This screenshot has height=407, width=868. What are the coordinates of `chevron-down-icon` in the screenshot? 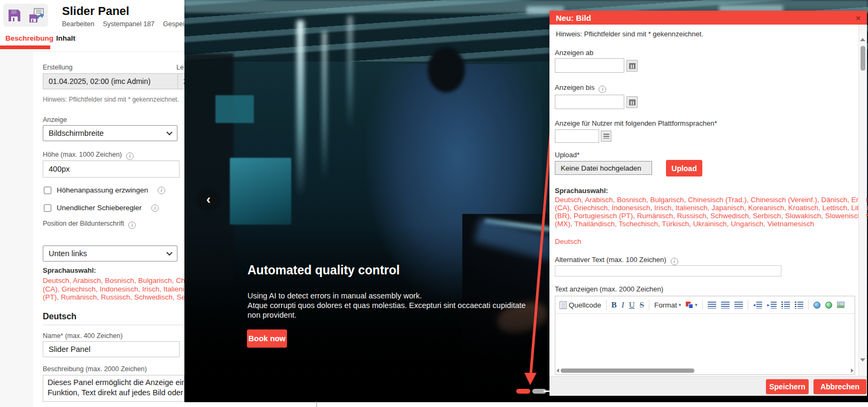 It's located at (169, 133).